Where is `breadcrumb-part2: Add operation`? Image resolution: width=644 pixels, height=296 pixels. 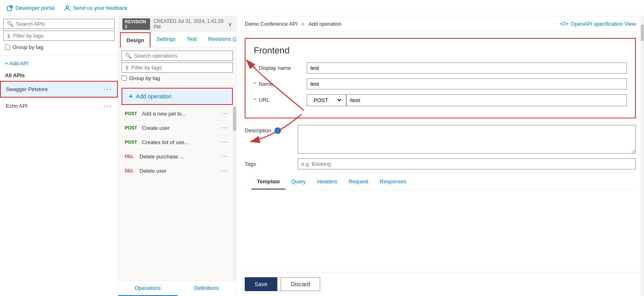 breadcrumb-part2: Add operation is located at coordinates (325, 24).